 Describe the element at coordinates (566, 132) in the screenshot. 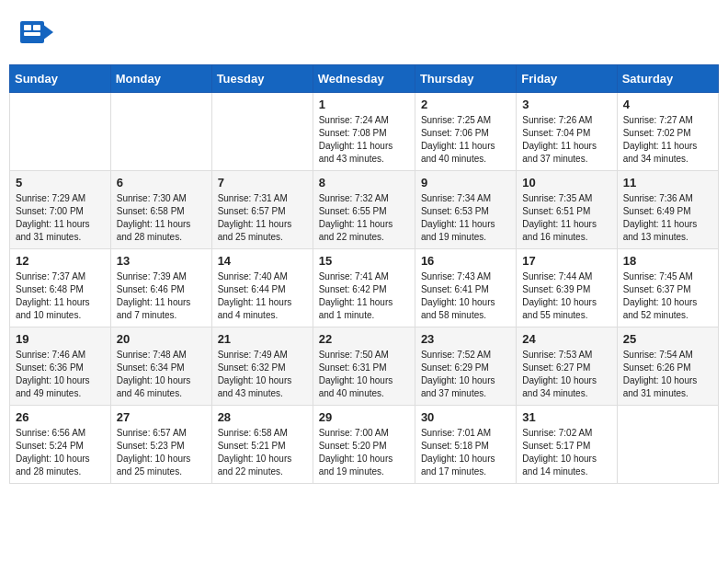

I see `calendar-cell: 3Sunrise: 7:26 AM Sunset: 7:04 PM Daylig…` at that location.